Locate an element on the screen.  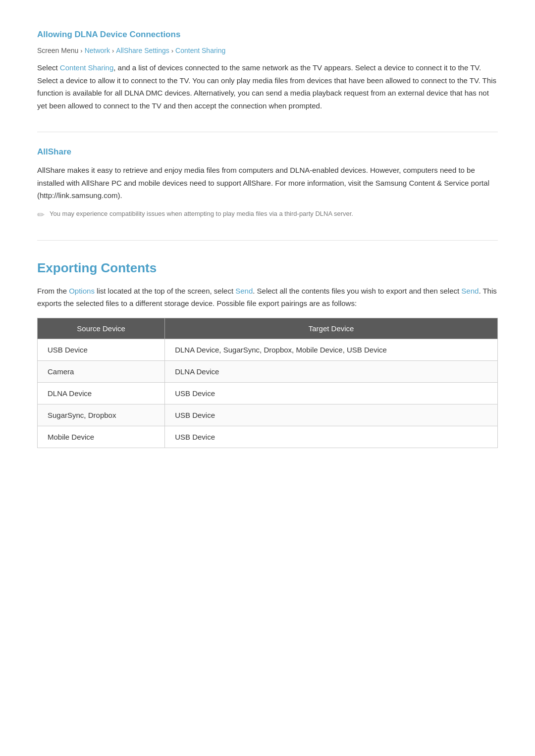
table-row: DLNA Device USB Device is located at coordinates (268, 393).